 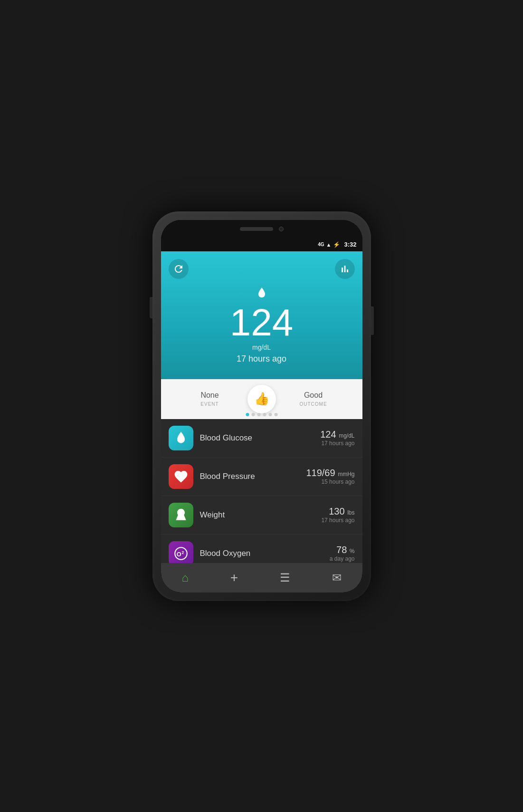 What do you see at coordinates (336, 245) in the screenshot?
I see `battery-icon: ⚡` at bounding box center [336, 245].